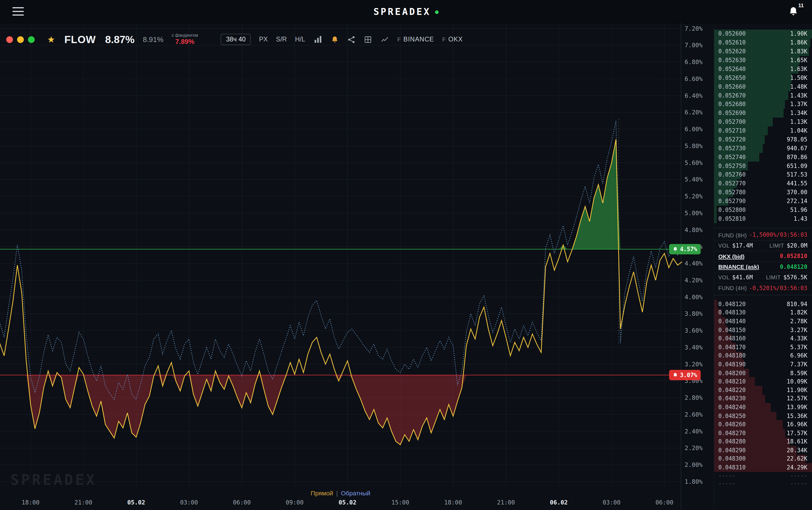 This screenshot has width=812, height=510. What do you see at coordinates (763, 184) in the screenshot?
I see `ask-row: 0.052770441.55` at bounding box center [763, 184].